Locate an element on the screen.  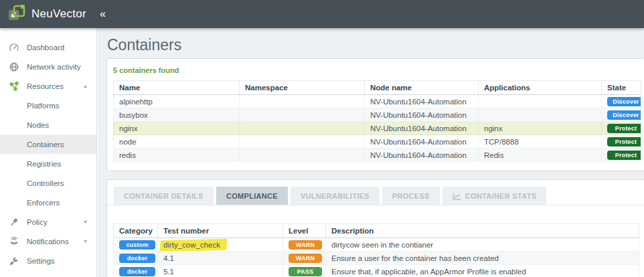
column-header-node-name: Node name is located at coordinates (422, 88).